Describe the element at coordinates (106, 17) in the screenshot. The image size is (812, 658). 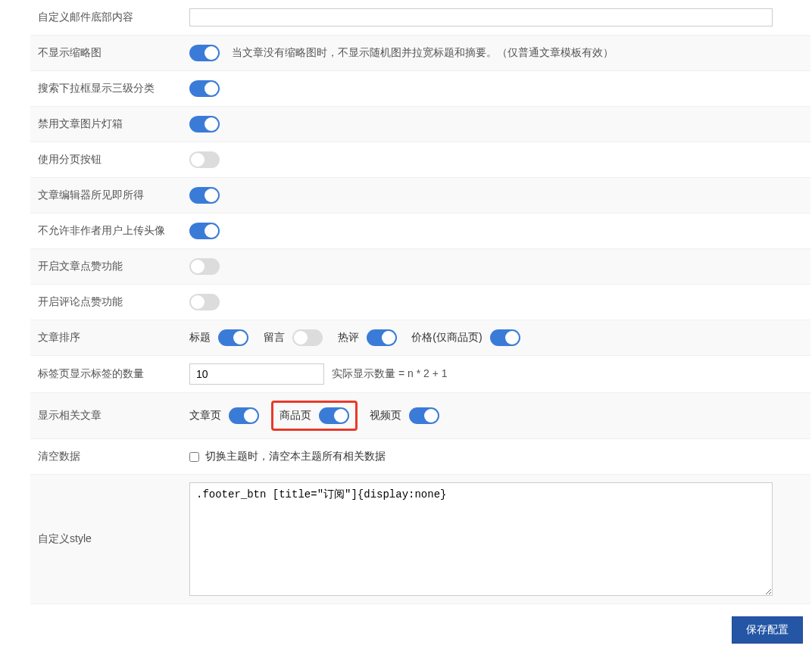
I see `label-custom-email-footer: 自定义邮件底部内容` at that location.